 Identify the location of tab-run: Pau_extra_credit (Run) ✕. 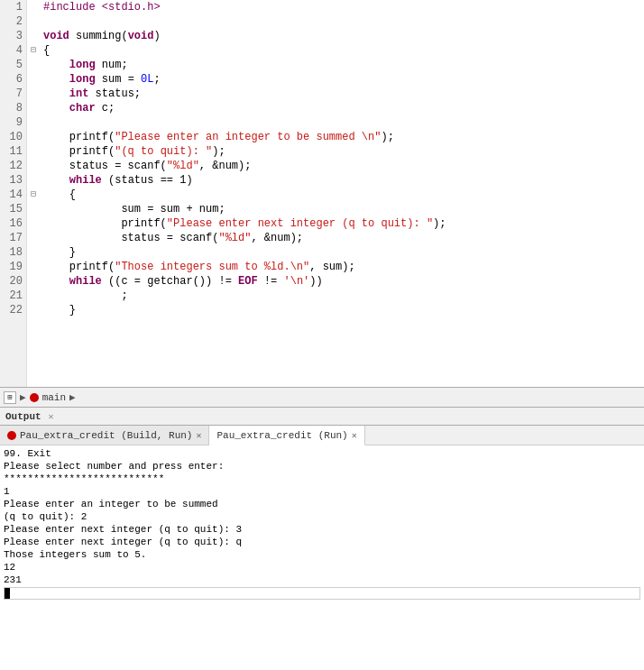
(287, 436).